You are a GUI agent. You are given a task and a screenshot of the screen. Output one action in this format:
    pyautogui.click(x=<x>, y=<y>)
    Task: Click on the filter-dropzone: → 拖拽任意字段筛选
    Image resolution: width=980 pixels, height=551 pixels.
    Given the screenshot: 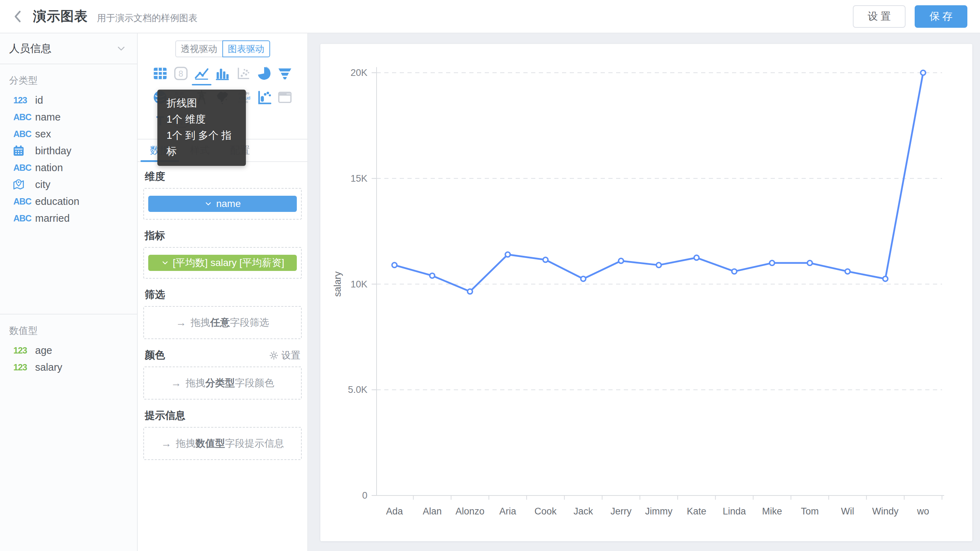 What is the action you would take?
    pyautogui.click(x=223, y=323)
    